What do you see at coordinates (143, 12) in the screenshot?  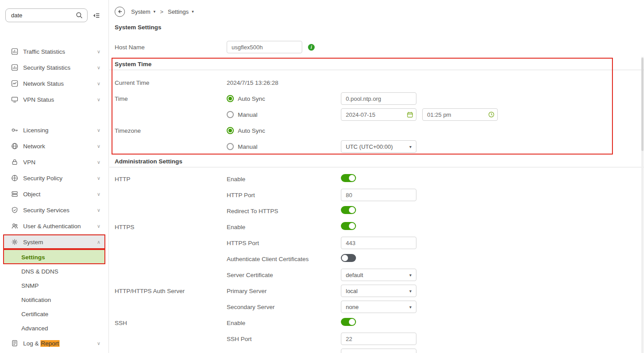 I see `breadcrumb-system: System ▾` at bounding box center [143, 12].